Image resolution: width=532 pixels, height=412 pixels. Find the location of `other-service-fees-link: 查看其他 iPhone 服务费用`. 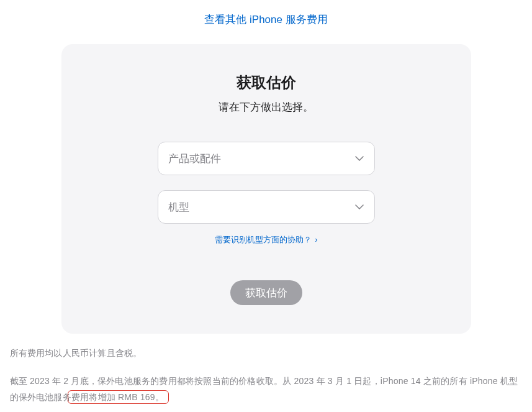

other-service-fees-link: 查看其他 iPhone 服务费用 is located at coordinates (266, 20).